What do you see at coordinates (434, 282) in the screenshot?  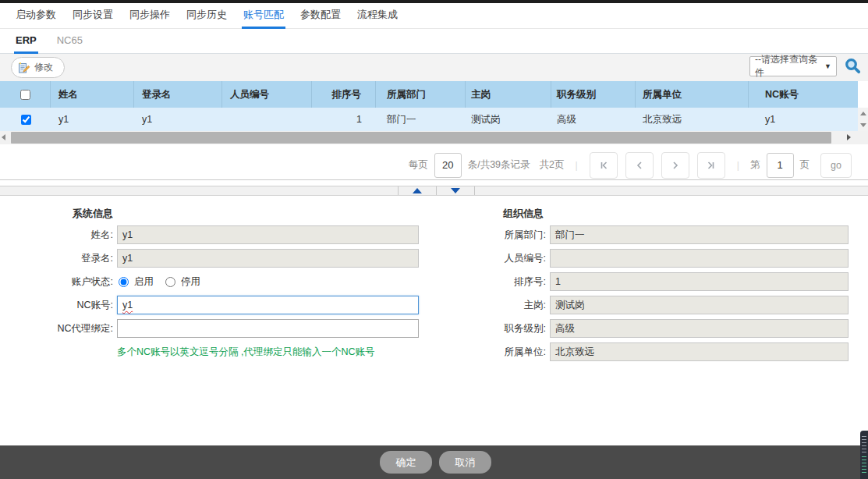 I see `form-row: 排序号:1` at bounding box center [434, 282].